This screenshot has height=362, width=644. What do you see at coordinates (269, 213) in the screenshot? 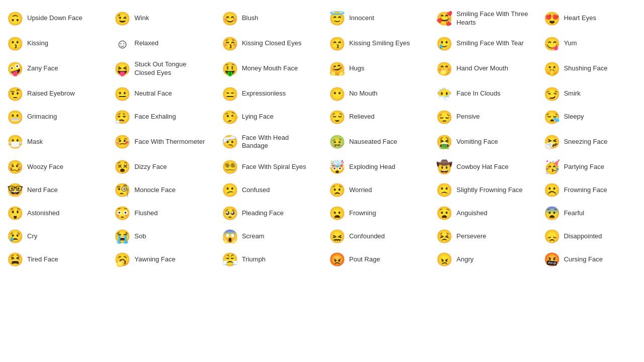
I see `list-item: 🥺Pleading Face` at bounding box center [269, 213].